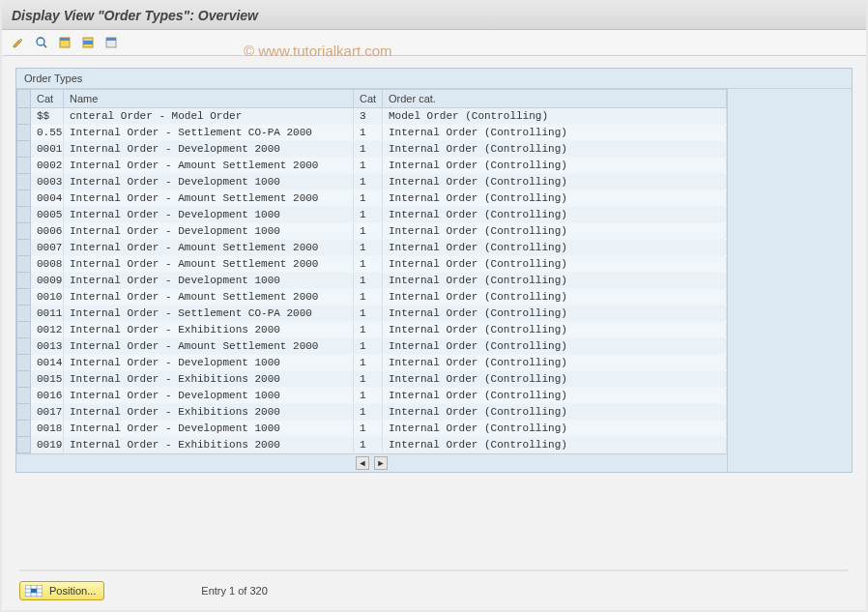 The height and width of the screenshot is (612, 868). I want to click on detail-icon, so click(42, 43).